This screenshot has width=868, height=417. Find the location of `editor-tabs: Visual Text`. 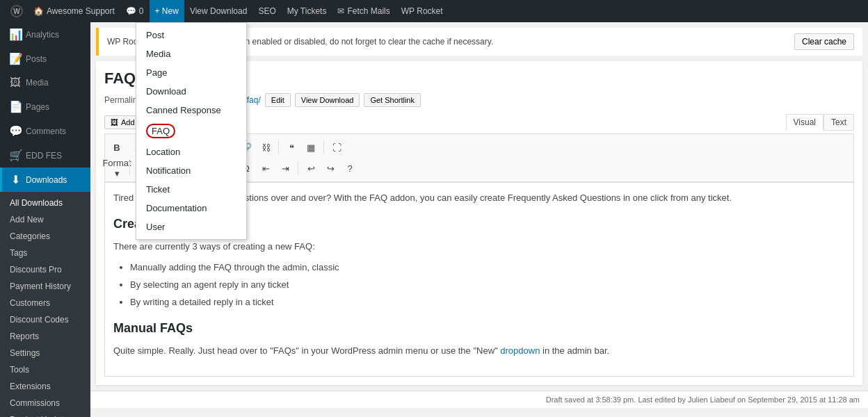

editor-tabs: Visual Text is located at coordinates (820, 122).